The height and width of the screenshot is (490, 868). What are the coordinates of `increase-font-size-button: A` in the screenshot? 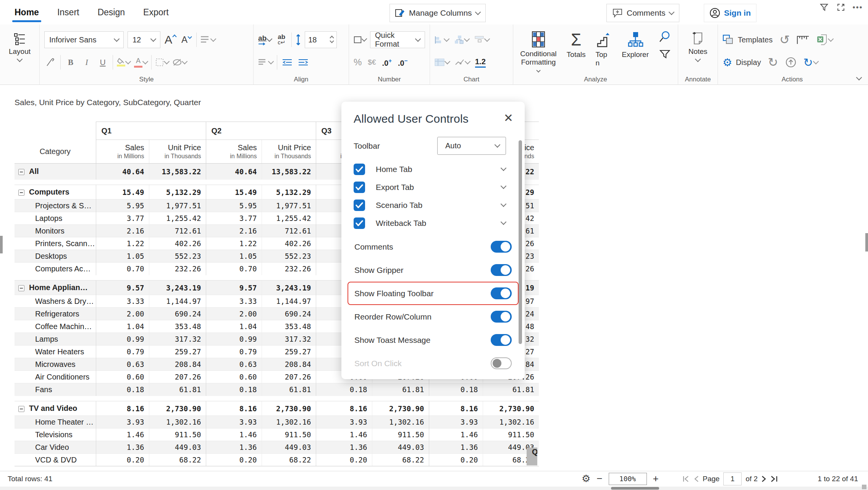 It's located at (170, 40).